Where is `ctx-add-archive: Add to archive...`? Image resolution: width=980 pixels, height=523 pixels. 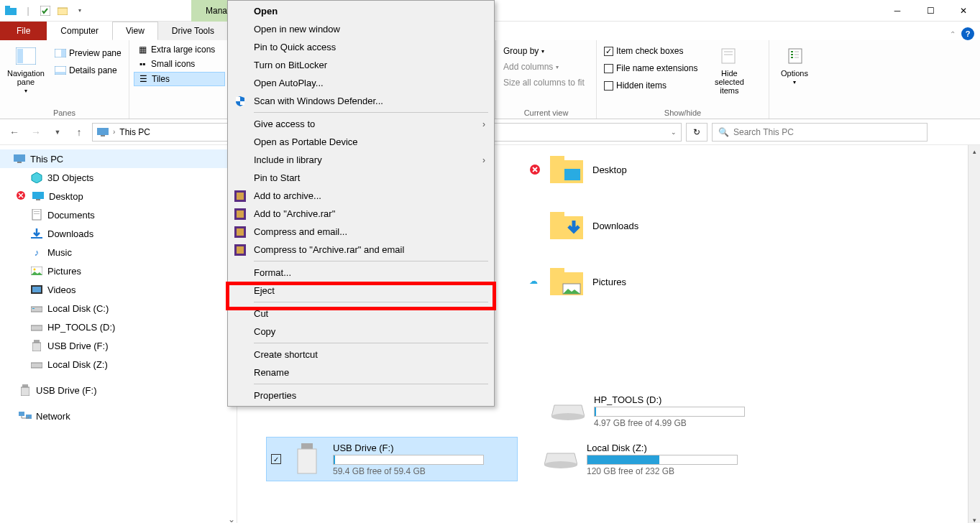
ctx-add-archive: Add to archive... is located at coordinates (361, 195).